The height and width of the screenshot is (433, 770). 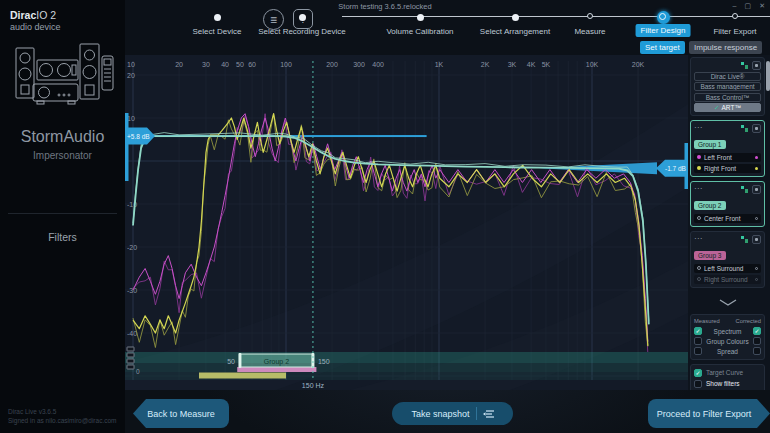 I want to click on slider-handle-left, so click(x=240, y=360).